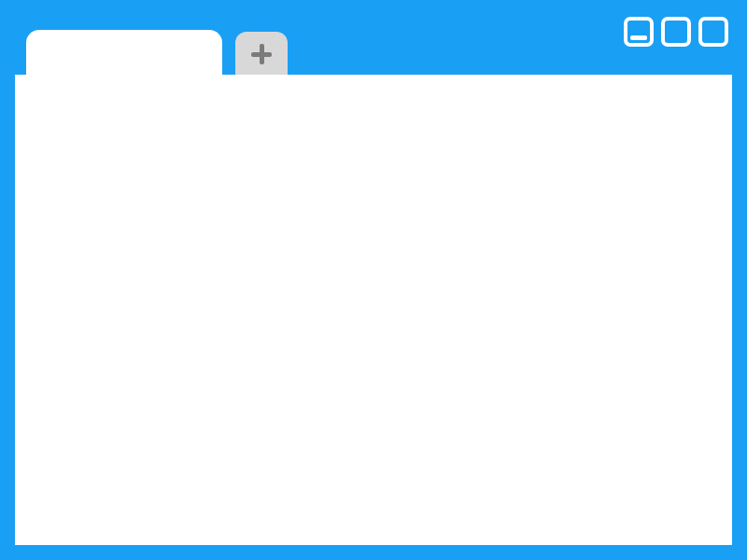  I want to click on titlebar, so click(374, 37).